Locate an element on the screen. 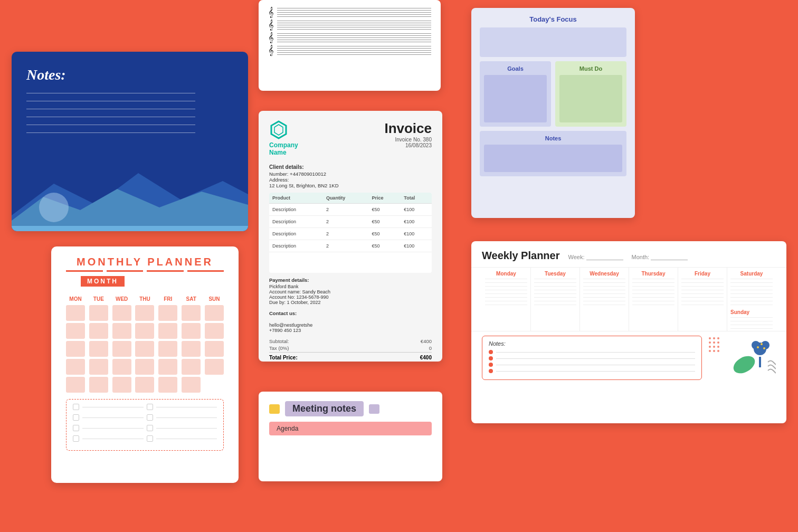 The width and height of the screenshot is (798, 532). music-staff: 𝄞 is located at coordinates (349, 50).